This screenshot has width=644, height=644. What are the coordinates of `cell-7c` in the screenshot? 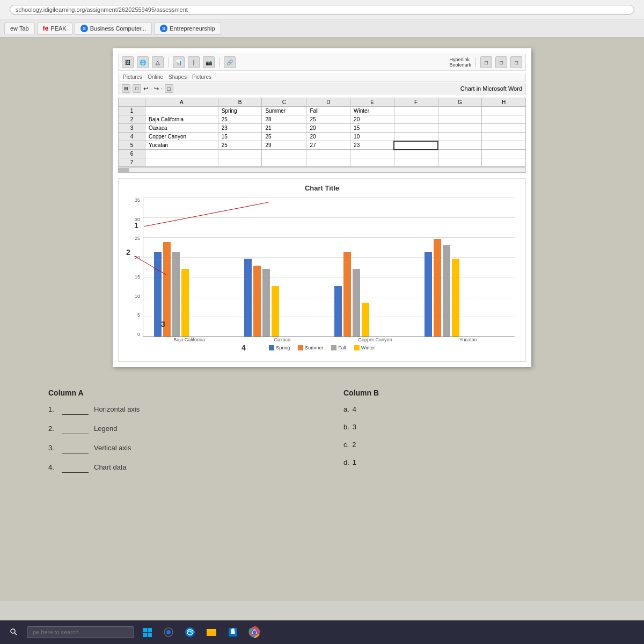 It's located at (284, 163).